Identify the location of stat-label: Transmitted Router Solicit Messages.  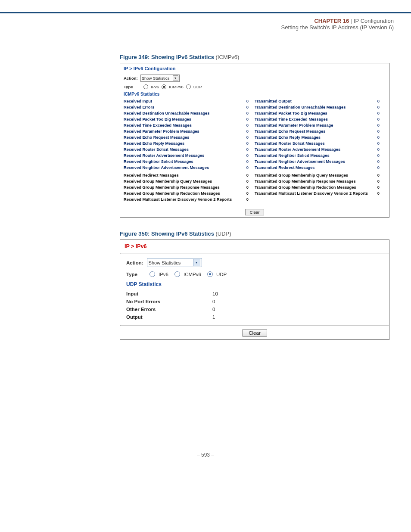
(290, 143).